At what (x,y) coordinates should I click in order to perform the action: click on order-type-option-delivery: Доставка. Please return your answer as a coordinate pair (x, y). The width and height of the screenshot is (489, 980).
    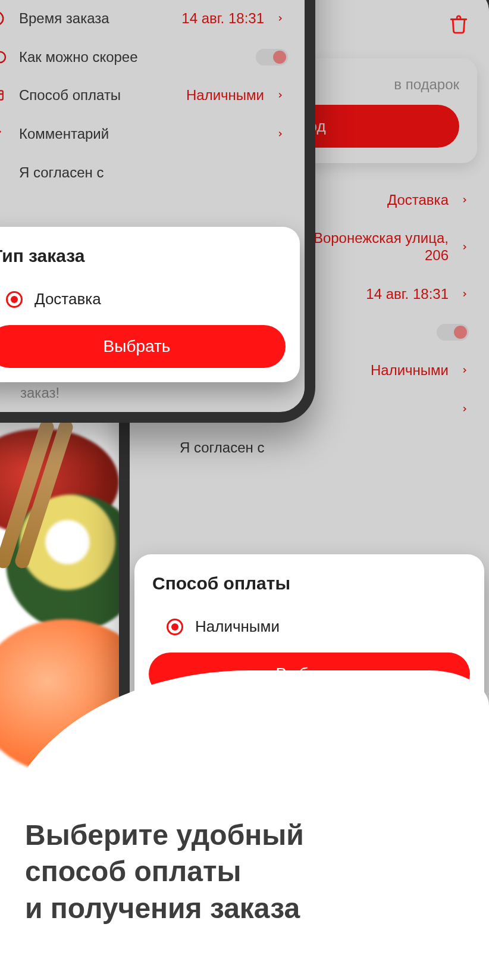
    Looking at the image, I should click on (143, 304).